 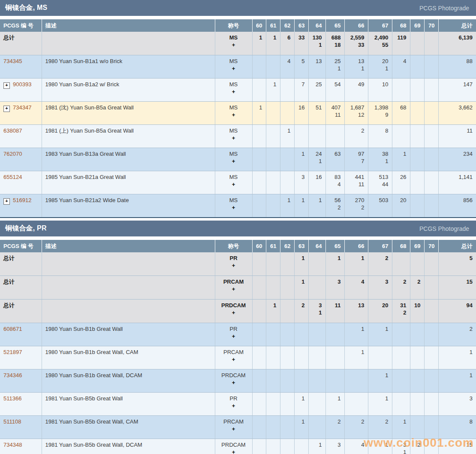 I want to click on col-total: 总计, so click(x=457, y=246).